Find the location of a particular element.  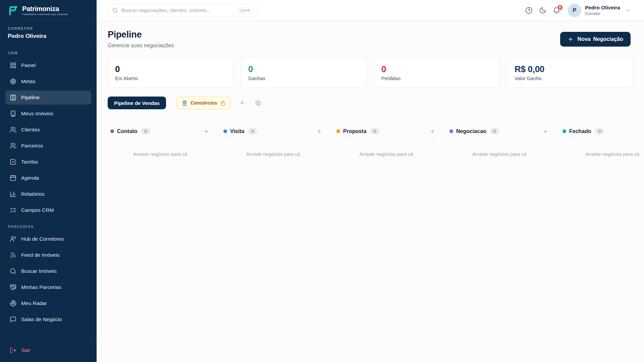

column-title: Contato is located at coordinates (127, 131).